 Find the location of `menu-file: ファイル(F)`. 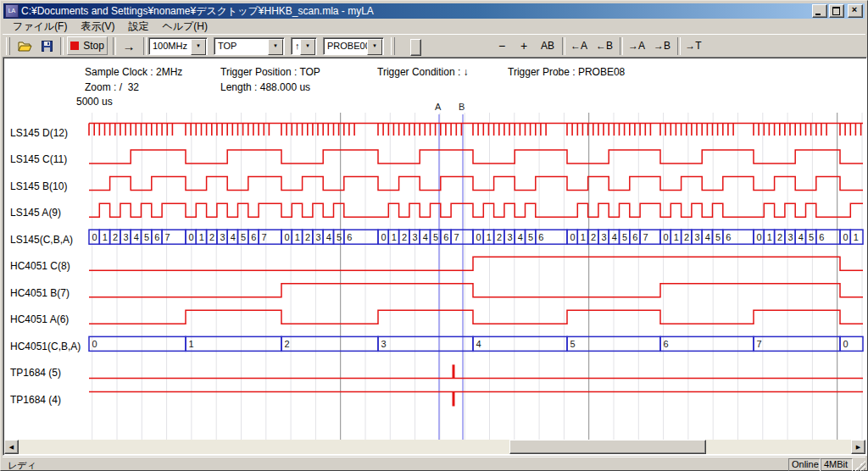

menu-file: ファイル(F) is located at coordinates (40, 27).